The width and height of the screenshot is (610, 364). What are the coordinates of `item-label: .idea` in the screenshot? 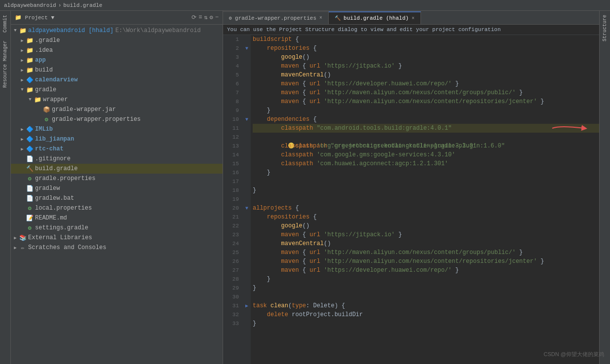 It's located at (44, 50).